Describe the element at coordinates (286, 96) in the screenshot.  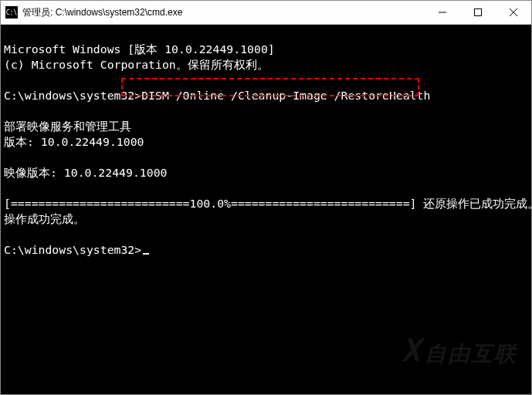
I see `dism-command: DISM /Online /Cleanup-Image /RestoreHeal…` at that location.